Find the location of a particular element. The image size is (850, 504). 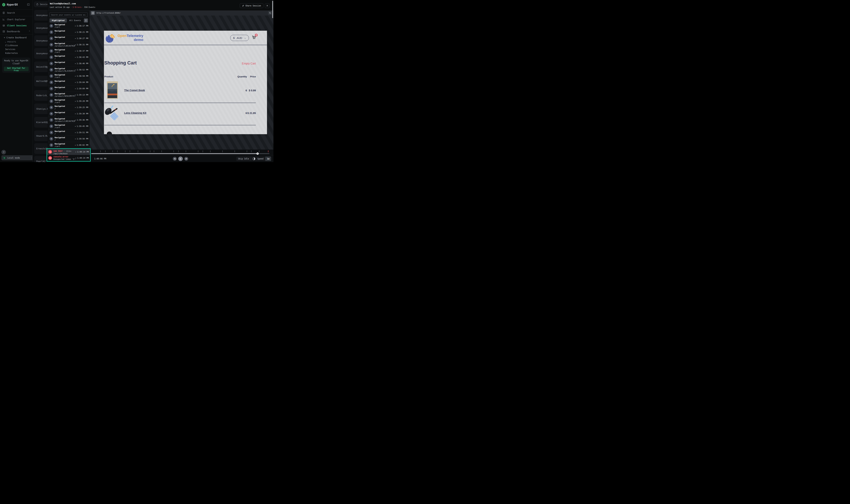

close-session-button is located at coordinates (267, 6).